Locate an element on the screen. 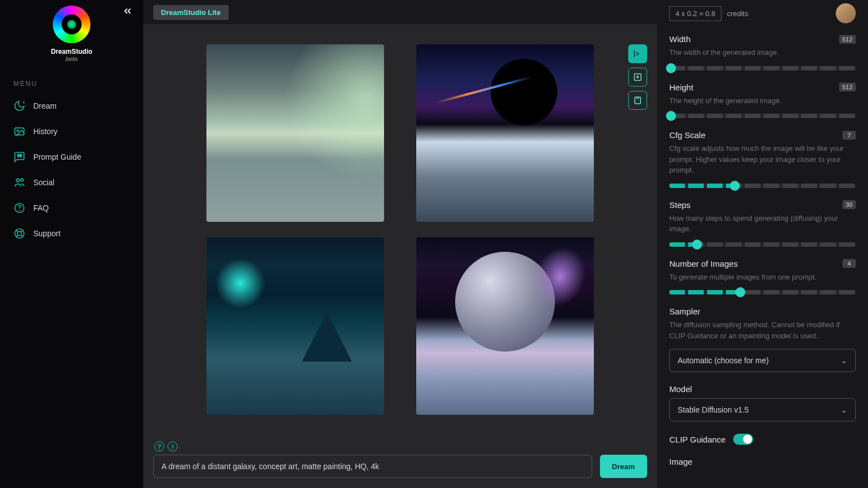 This screenshot has height=488, width=868. setting-desc: The height of the generated image. is located at coordinates (763, 101).